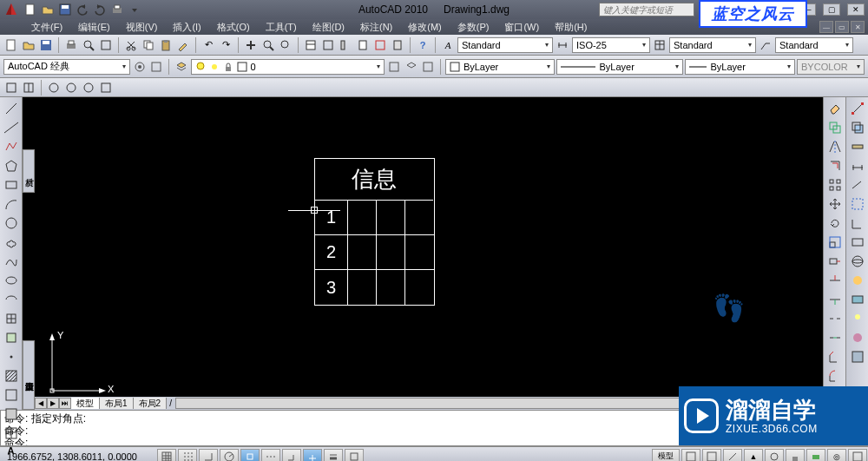  Describe the element at coordinates (11, 10) in the screenshot. I see `app-logo` at that location.